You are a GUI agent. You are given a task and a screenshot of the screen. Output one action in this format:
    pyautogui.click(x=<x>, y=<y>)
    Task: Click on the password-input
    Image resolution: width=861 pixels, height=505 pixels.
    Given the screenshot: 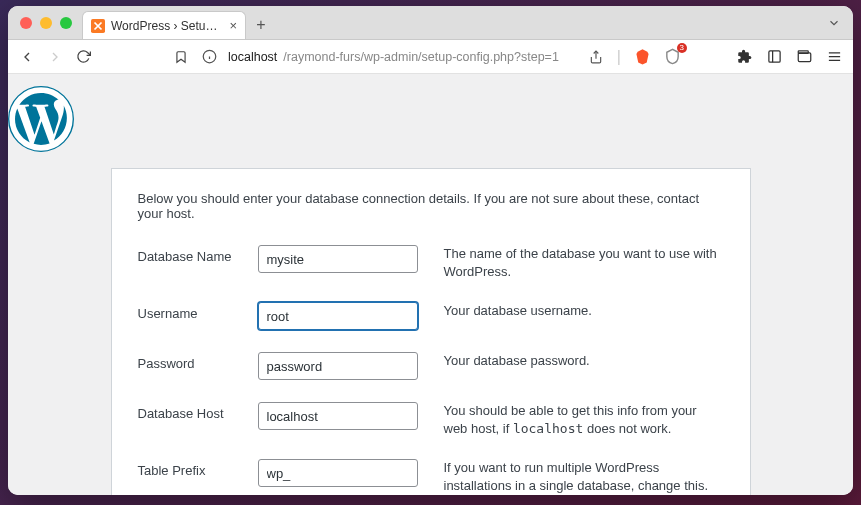 What is the action you would take?
    pyautogui.click(x=338, y=366)
    